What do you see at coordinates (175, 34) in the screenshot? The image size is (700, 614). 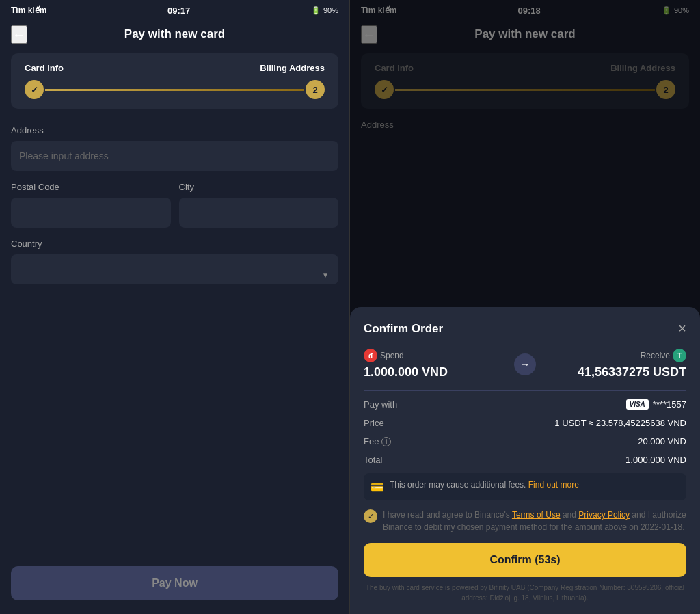 I see `left-page-title: Pay with new card` at bounding box center [175, 34].